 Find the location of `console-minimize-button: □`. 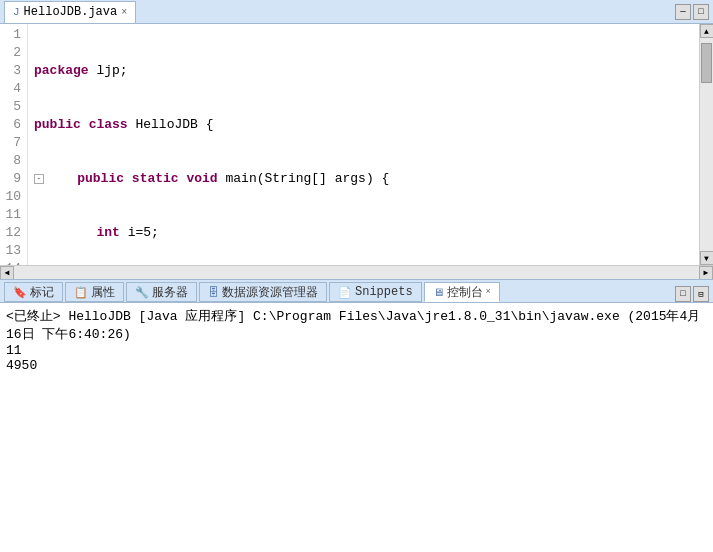

console-minimize-button: □ is located at coordinates (683, 294).